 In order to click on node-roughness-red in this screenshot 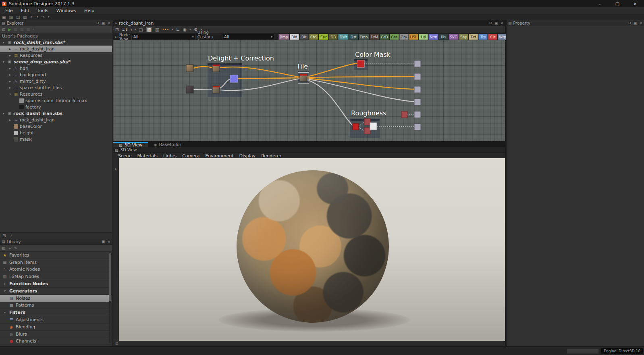, I will do `click(355, 127)`.